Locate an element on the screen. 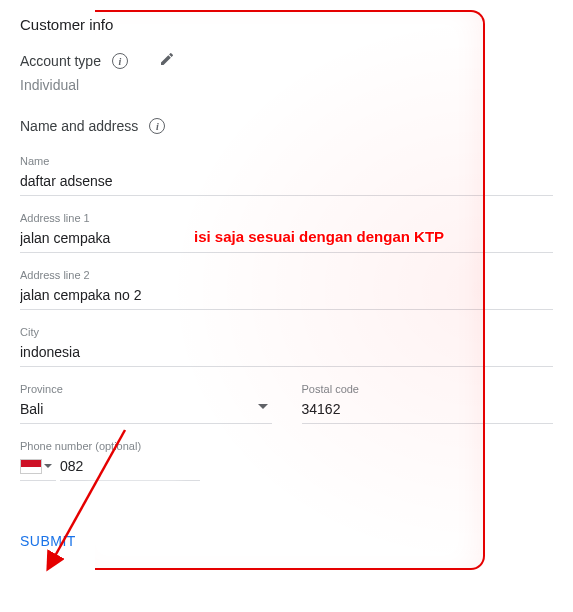  account-type-label: Account type is located at coordinates (60, 61).